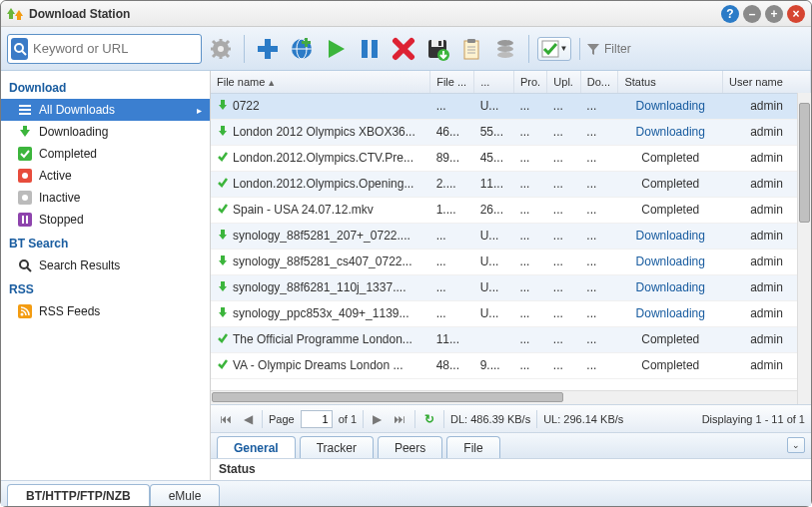 The height and width of the screenshot is (507, 812). Describe the element at coordinates (452, 339) in the screenshot. I see `file-size-cell: 11...` at that location.